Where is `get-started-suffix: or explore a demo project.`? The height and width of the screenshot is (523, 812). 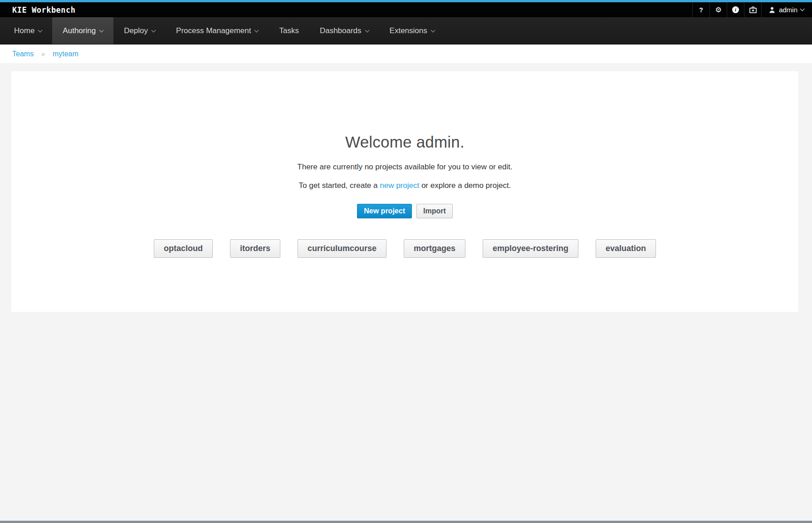 get-started-suffix: or explore a demo project. is located at coordinates (465, 185).